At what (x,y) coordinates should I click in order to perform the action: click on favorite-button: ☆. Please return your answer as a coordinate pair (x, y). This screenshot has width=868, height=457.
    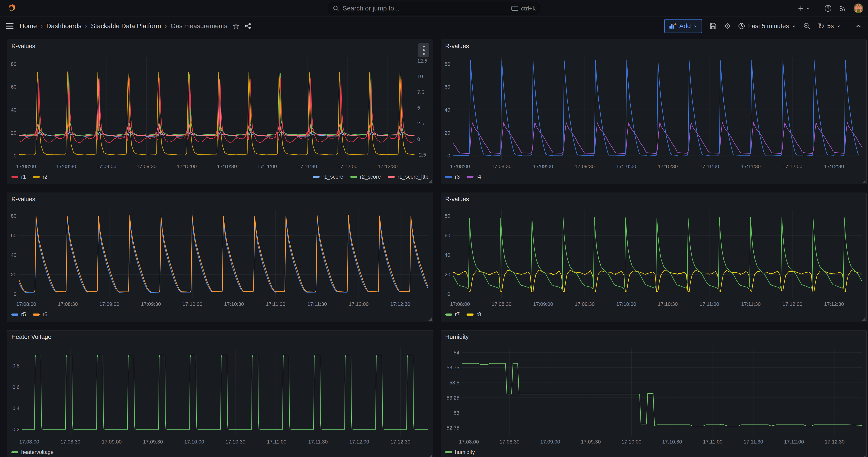
    Looking at the image, I should click on (236, 26).